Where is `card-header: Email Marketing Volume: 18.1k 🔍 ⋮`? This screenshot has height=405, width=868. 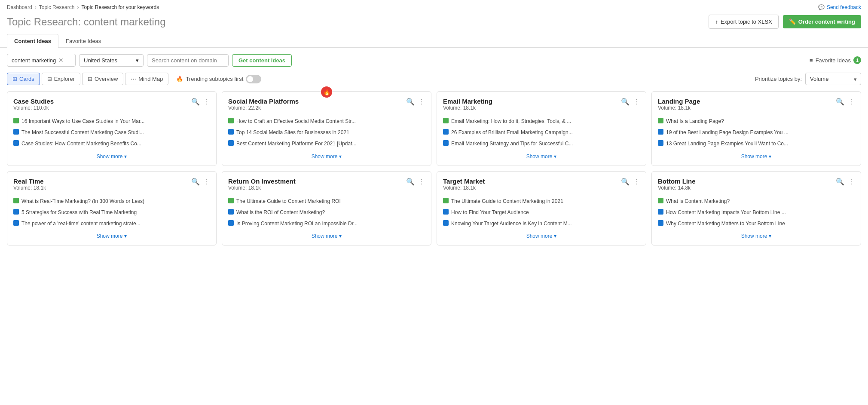 card-header: Email Marketing Volume: 18.1k 🔍 ⋮ is located at coordinates (541, 107).